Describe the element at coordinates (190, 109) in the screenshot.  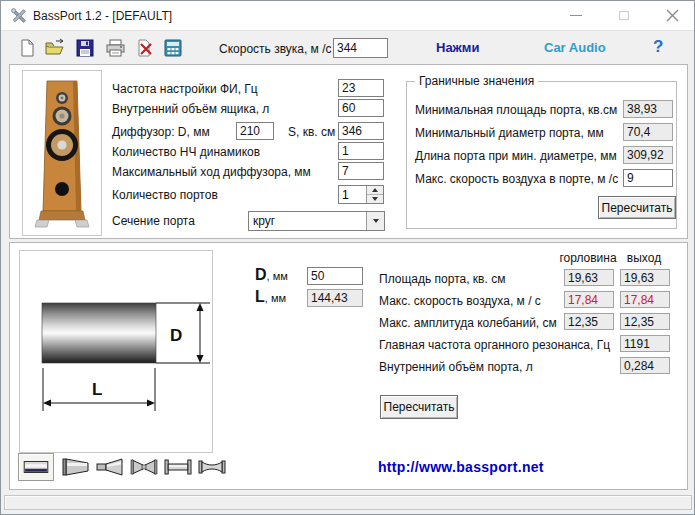
I see `box-volume-label: Внутренний объём ящика, л` at that location.